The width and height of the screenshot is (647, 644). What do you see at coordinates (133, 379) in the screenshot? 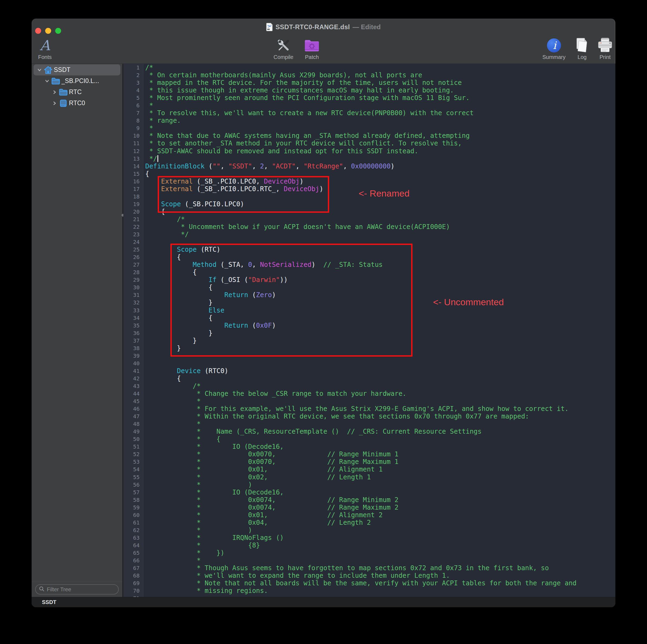
I see `line-number: 42` at bounding box center [133, 379].